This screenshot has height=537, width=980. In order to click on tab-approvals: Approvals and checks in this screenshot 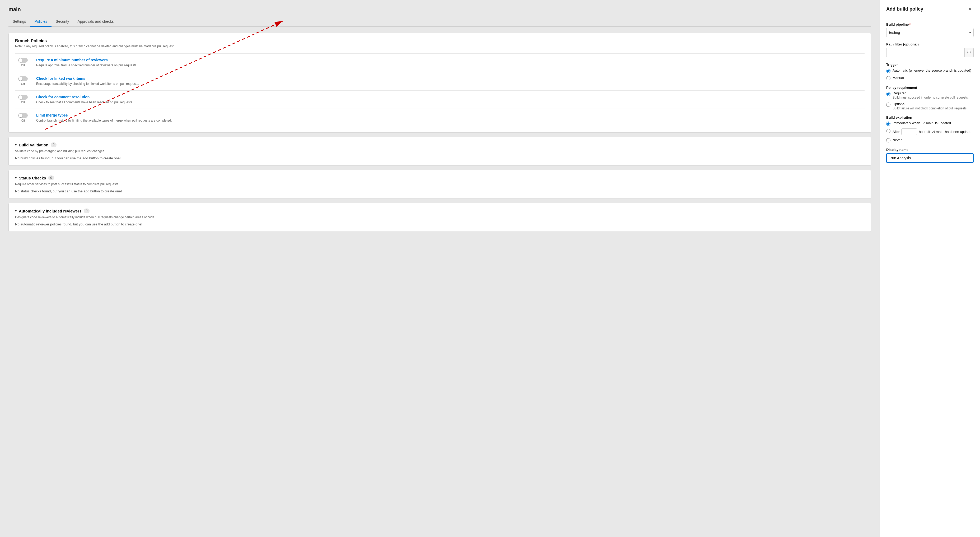, I will do `click(95, 22)`.